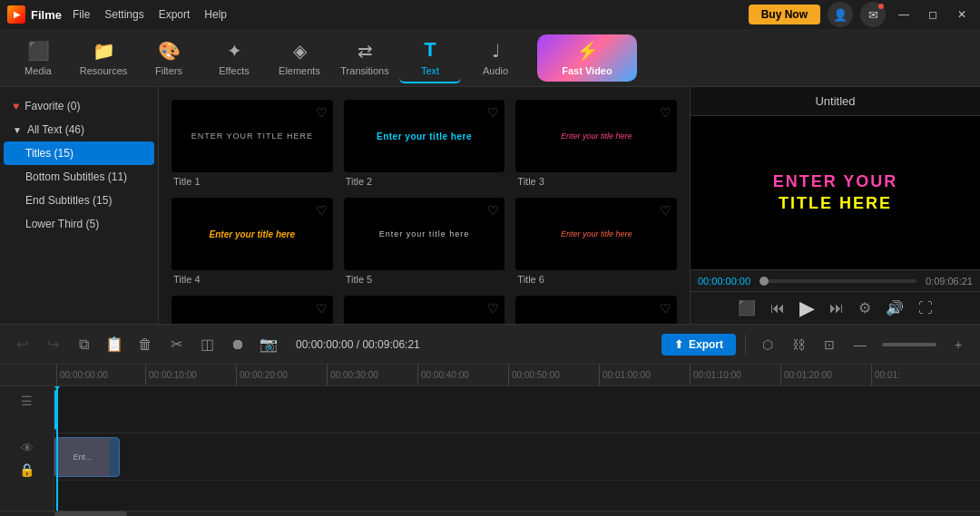 The image size is (980, 516). Describe the element at coordinates (252, 136) in the screenshot. I see `title-thumb-1: Enter your title here ♡` at that location.